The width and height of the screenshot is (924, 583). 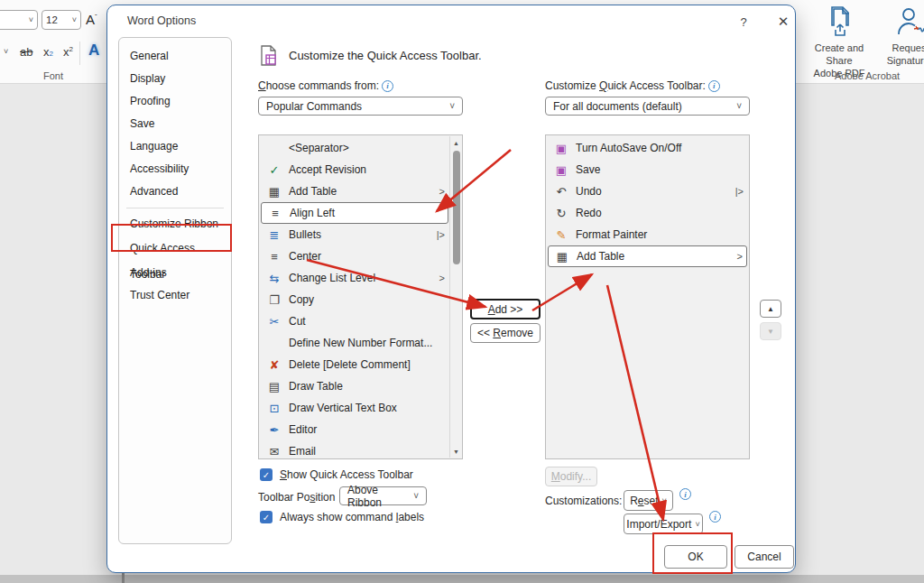 What do you see at coordinates (617, 106) in the screenshot?
I see `customize-qat-value: For all documents (default)` at bounding box center [617, 106].